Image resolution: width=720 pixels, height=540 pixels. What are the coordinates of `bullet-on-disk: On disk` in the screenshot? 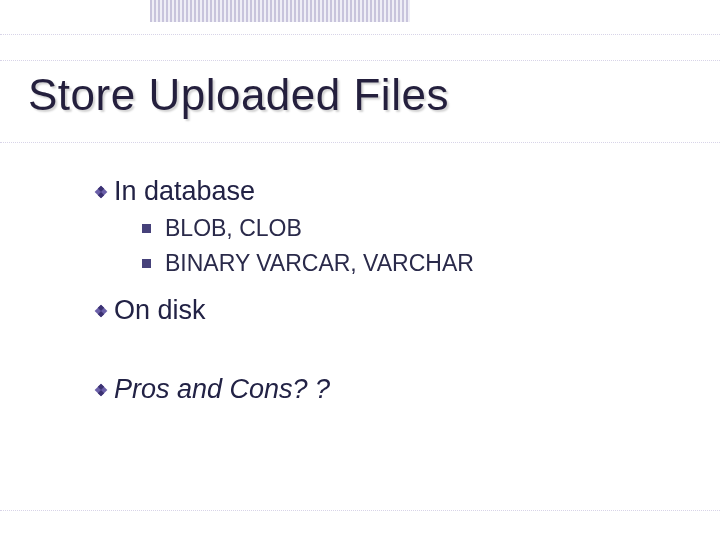 It's located at (387, 310).